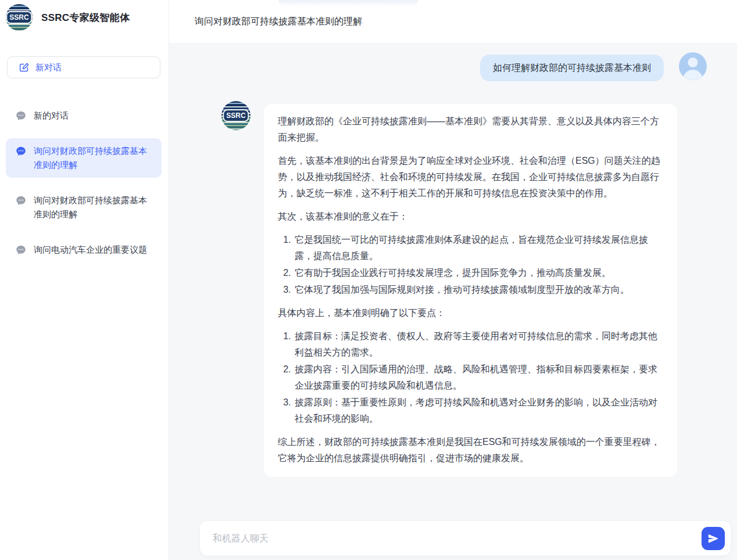  What do you see at coordinates (84, 116) in the screenshot?
I see `conversation-item-1: 新的对话` at bounding box center [84, 116].